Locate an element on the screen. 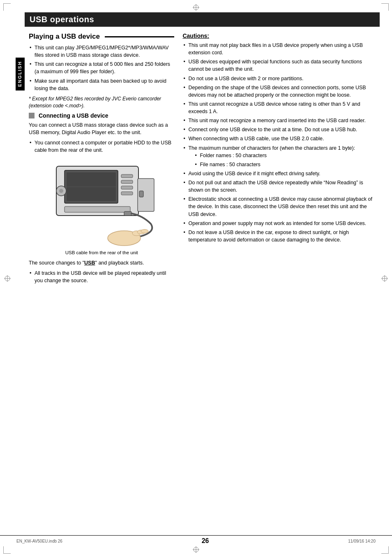 The width and height of the screenshot is (392, 557). sidebar-label: ENGLISH is located at coordinates (20, 74).